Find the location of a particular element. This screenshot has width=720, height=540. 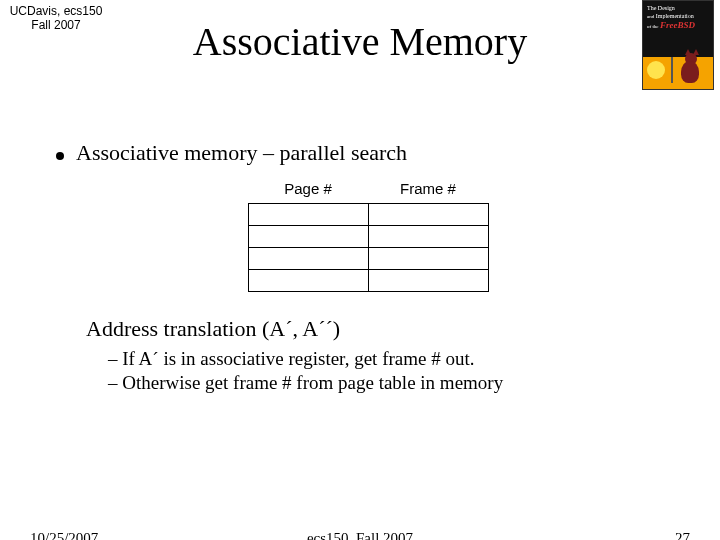

footer-center: ecs150, Fall 2007 is located at coordinates (360, 535).